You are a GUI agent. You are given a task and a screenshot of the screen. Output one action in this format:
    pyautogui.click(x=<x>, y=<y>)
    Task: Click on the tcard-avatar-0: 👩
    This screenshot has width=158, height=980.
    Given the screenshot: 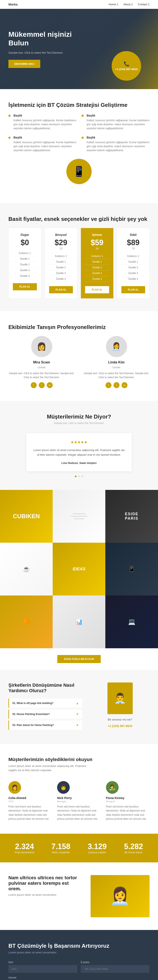 What is the action you would take?
    pyautogui.click(x=14, y=788)
    